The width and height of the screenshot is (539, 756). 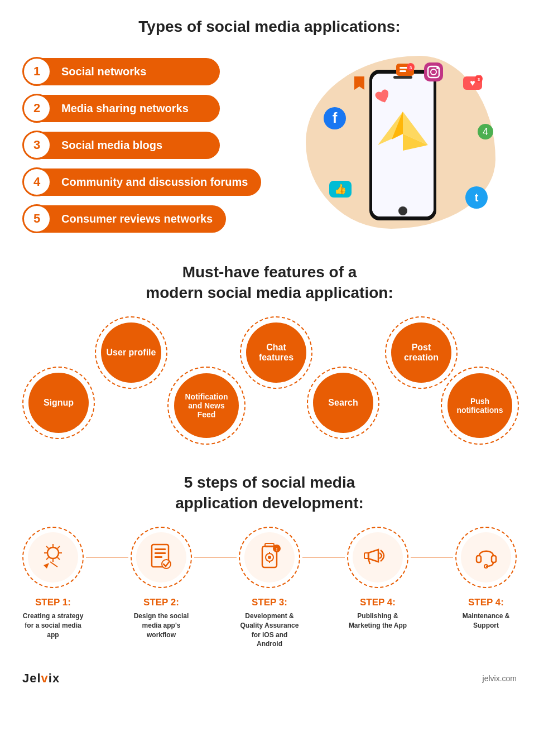 What do you see at coordinates (37, 182) in the screenshot?
I see `type-number: 4` at bounding box center [37, 182].